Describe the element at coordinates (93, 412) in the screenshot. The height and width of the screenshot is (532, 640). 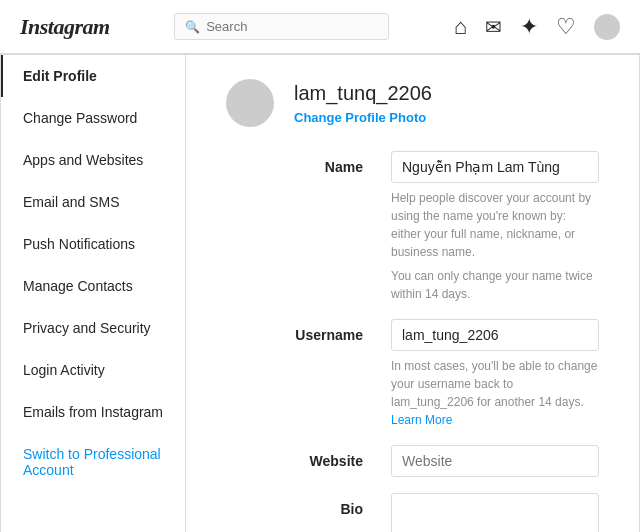
I see `sidebar-item-emails-instagram: Emails from Instagram` at that location.